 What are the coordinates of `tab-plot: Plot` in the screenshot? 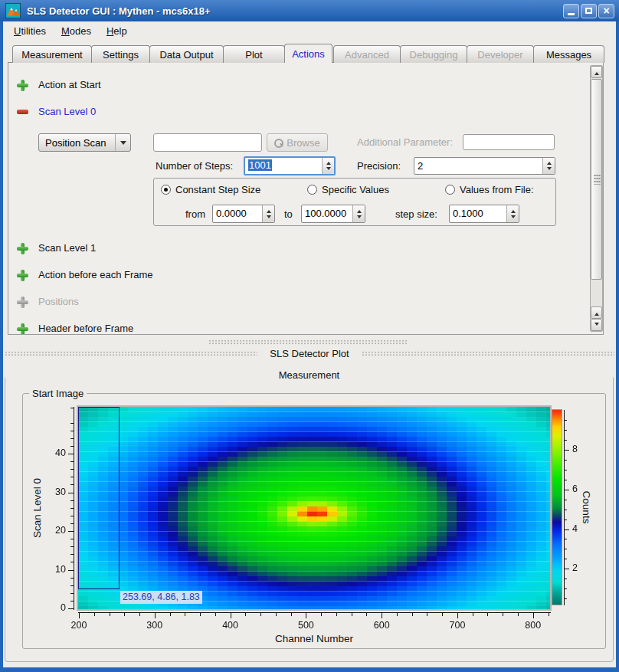 It's located at (254, 54).